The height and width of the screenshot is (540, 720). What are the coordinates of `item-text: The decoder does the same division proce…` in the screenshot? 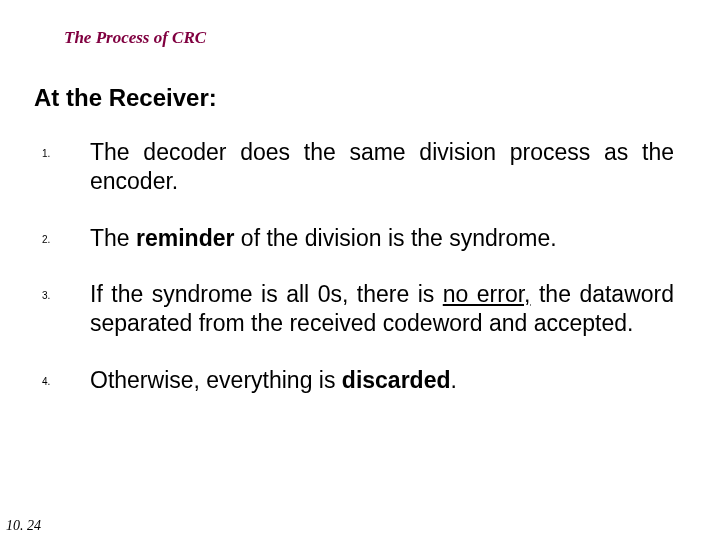 It's located at (388, 167).